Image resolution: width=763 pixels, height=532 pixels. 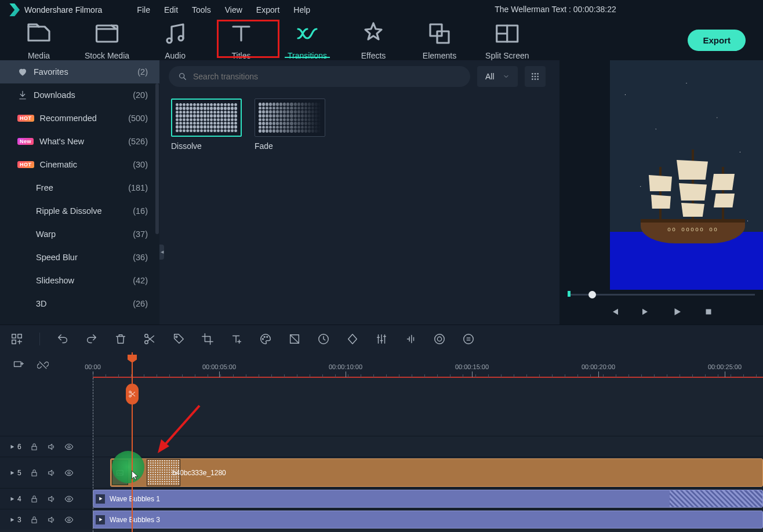 What do you see at coordinates (179, 339) in the screenshot?
I see `tag-button` at bounding box center [179, 339].